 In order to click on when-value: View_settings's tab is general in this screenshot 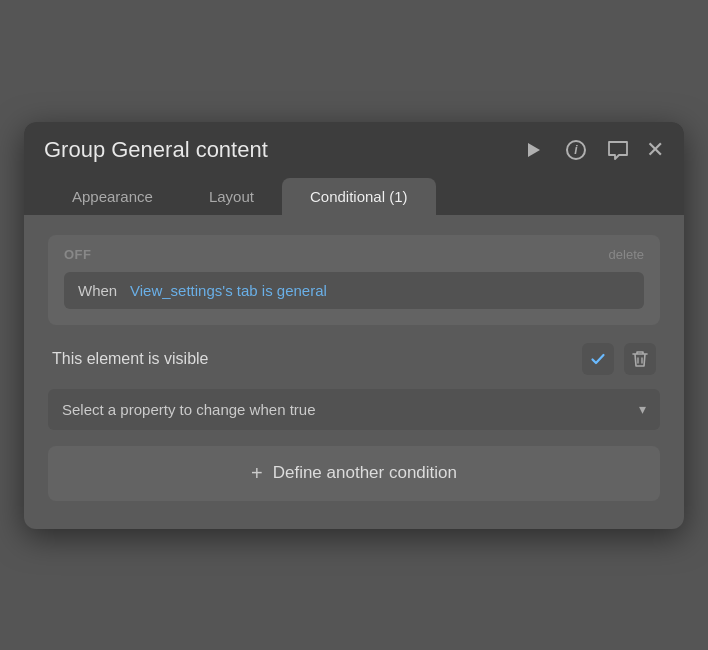, I will do `click(228, 290)`.